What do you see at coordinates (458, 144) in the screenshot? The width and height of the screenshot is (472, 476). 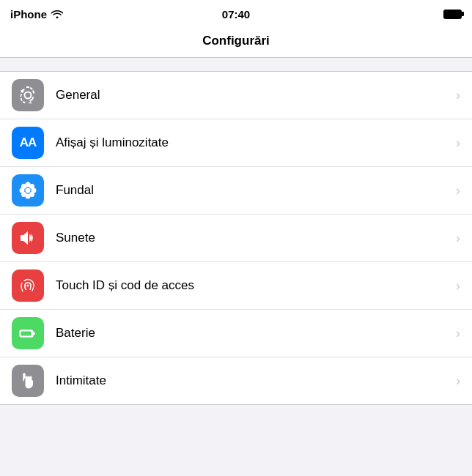 I see `display-chevron: ›` at bounding box center [458, 144].